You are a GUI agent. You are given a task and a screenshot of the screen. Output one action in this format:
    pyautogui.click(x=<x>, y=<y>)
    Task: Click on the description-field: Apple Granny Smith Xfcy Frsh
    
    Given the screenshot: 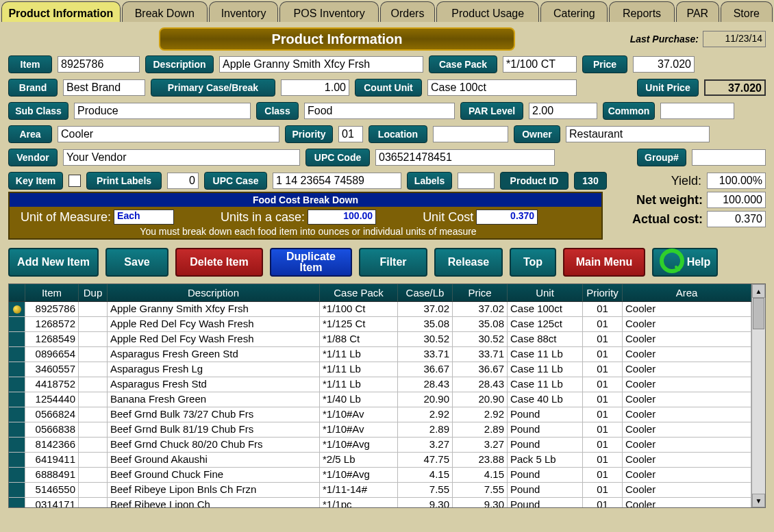 What is the action you would take?
    pyautogui.click(x=321, y=64)
    